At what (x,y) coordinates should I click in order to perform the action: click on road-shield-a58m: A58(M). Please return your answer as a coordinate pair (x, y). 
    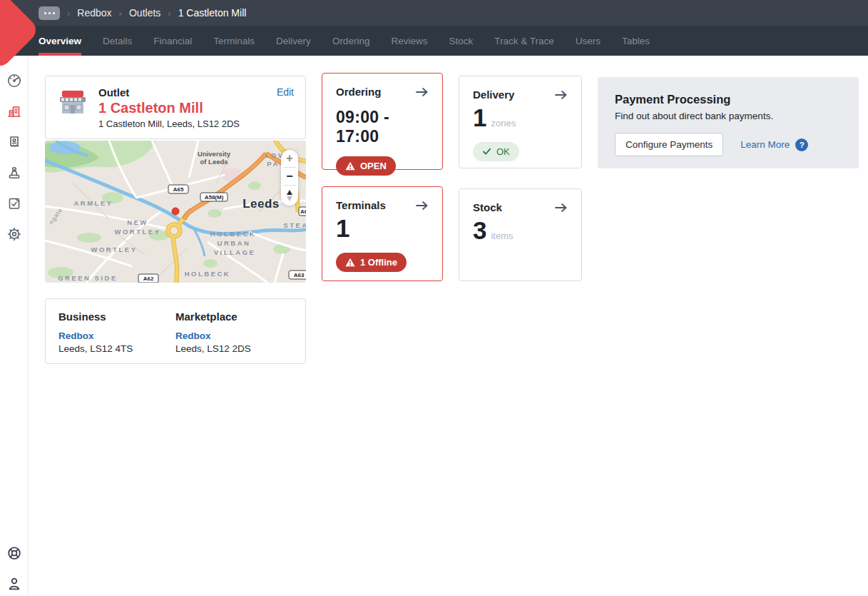
    Looking at the image, I should click on (214, 197).